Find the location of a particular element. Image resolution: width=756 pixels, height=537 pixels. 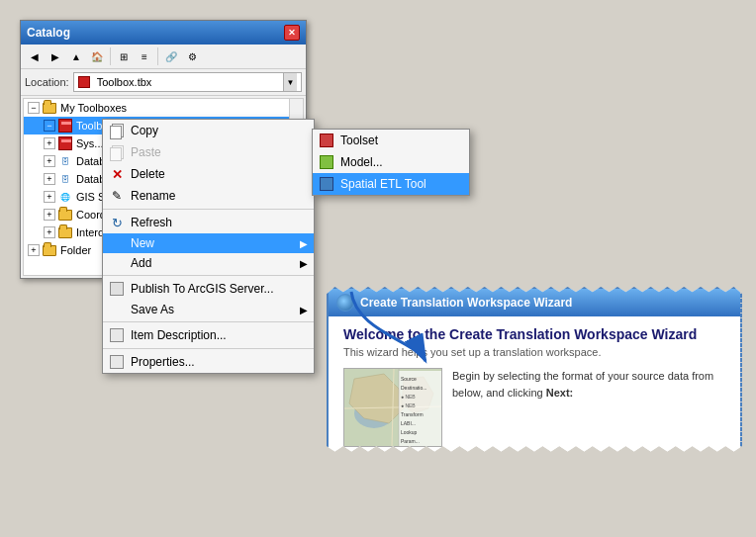

sep3 is located at coordinates (208, 322).